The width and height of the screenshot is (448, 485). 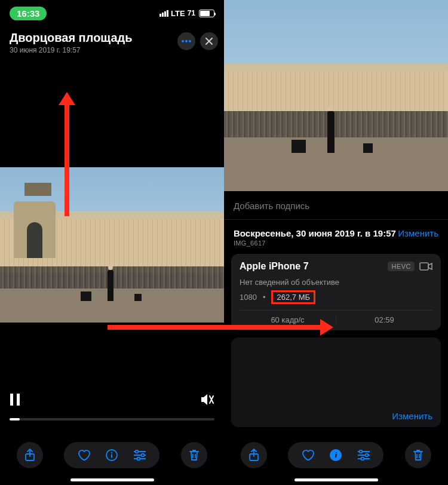 What do you see at coordinates (99, 50) in the screenshot?
I see `video-subtitle: 30 июня 2019 г. 19:57` at bounding box center [99, 50].